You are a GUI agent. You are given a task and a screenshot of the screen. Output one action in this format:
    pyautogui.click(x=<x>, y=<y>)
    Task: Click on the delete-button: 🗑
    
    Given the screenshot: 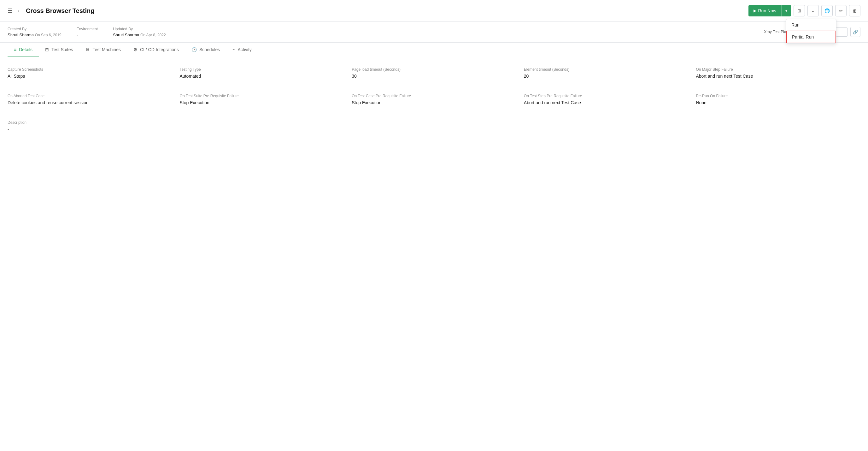 What is the action you would take?
    pyautogui.click(x=855, y=11)
    